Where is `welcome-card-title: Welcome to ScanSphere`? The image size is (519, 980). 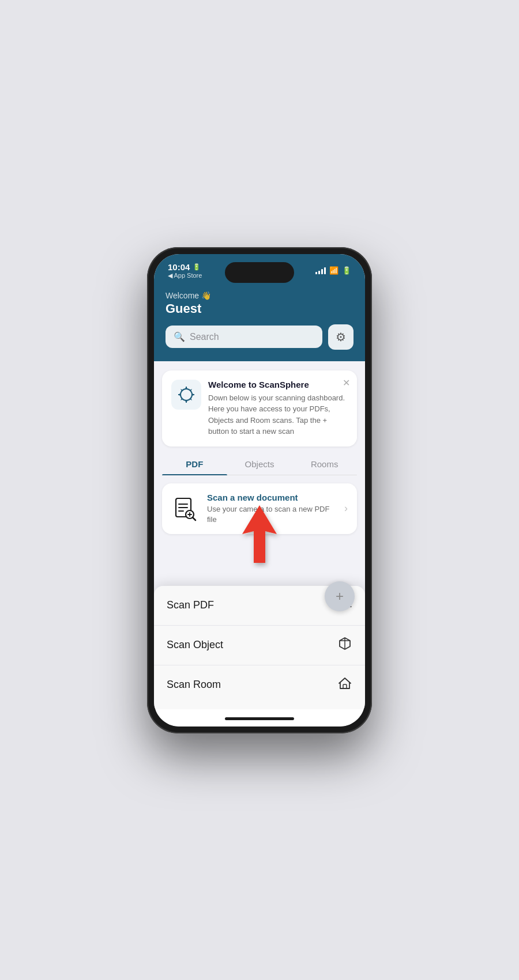 welcome-card-title: Welcome to ScanSphere is located at coordinates (278, 385).